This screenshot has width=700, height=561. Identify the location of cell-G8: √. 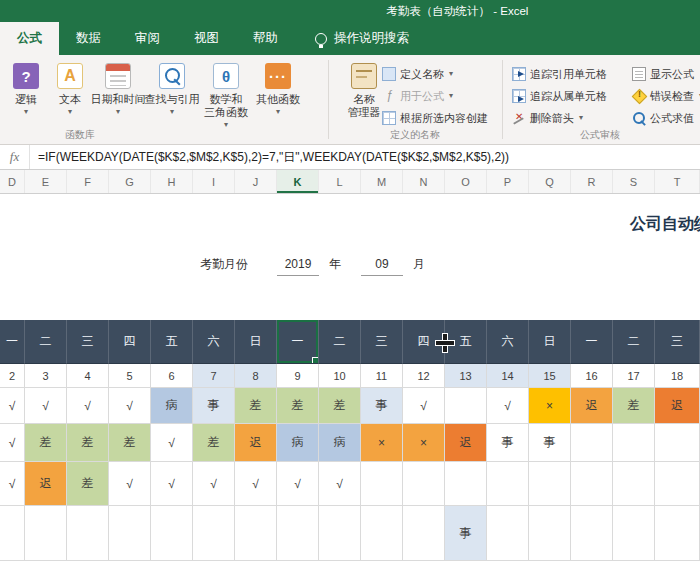
(130, 484).